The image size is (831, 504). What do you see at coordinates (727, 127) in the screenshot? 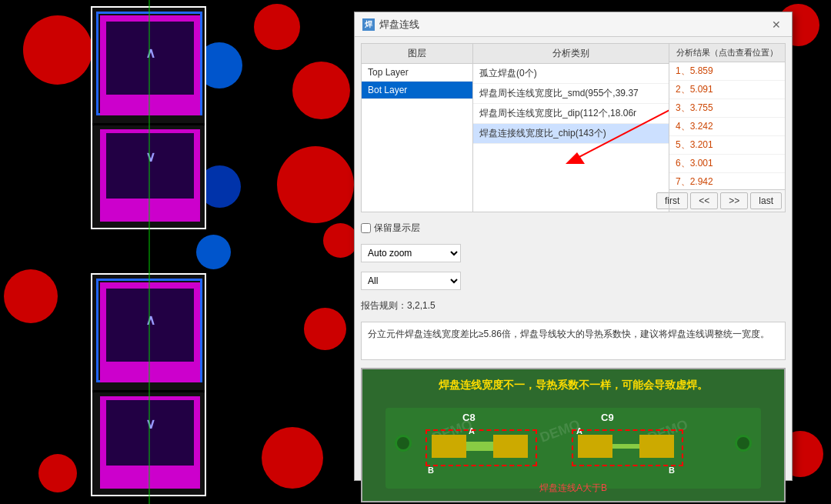
I see `result-item-4: 4、3.242` at bounding box center [727, 127].